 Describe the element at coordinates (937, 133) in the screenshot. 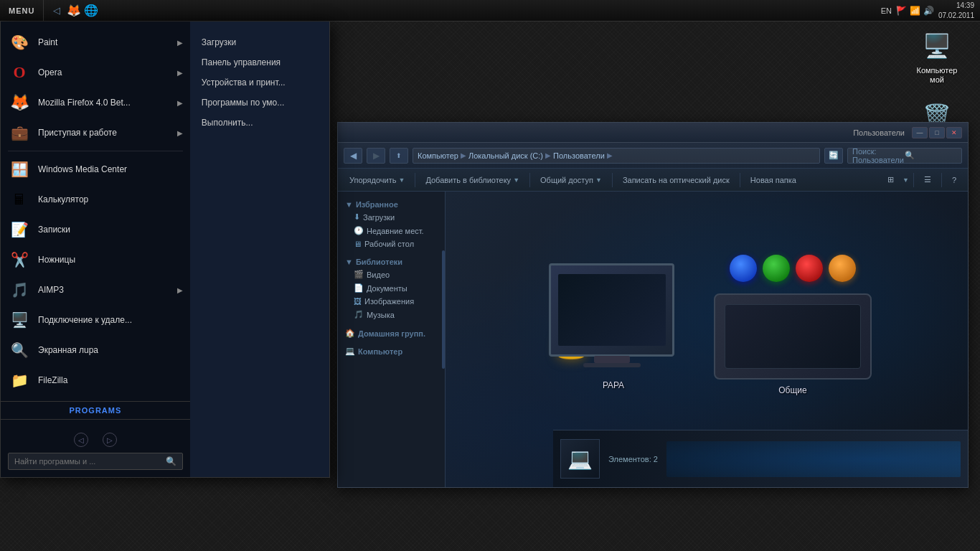

I see `maximize-button: □` at that location.